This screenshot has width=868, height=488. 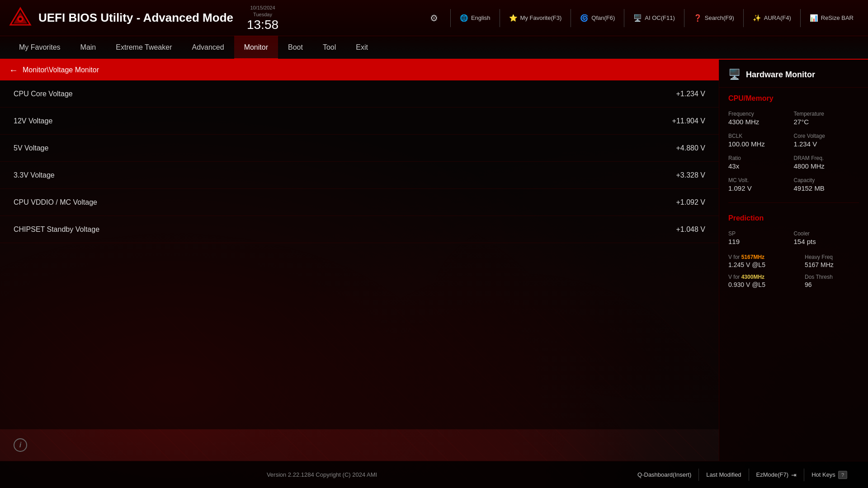 I want to click on breadcrumb: ← Monitor\Voltage Monitor, so click(x=359, y=70).